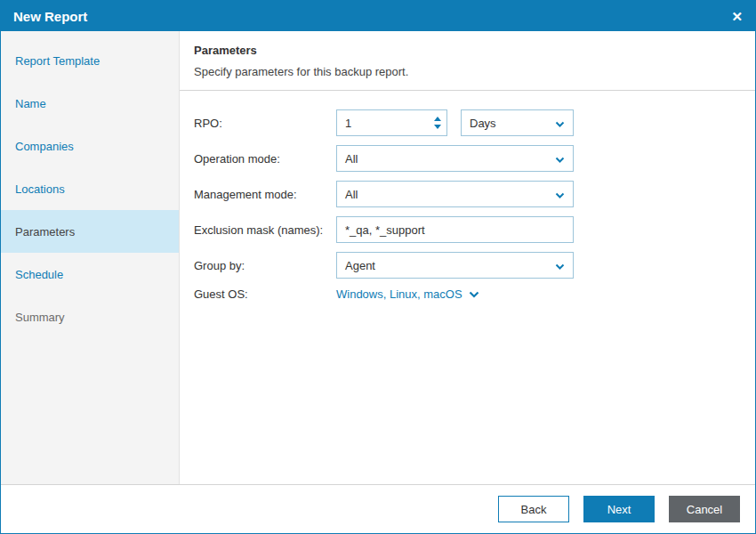 This screenshot has width=756, height=534. I want to click on sidebar-item-schedule: Schedule, so click(90, 274).